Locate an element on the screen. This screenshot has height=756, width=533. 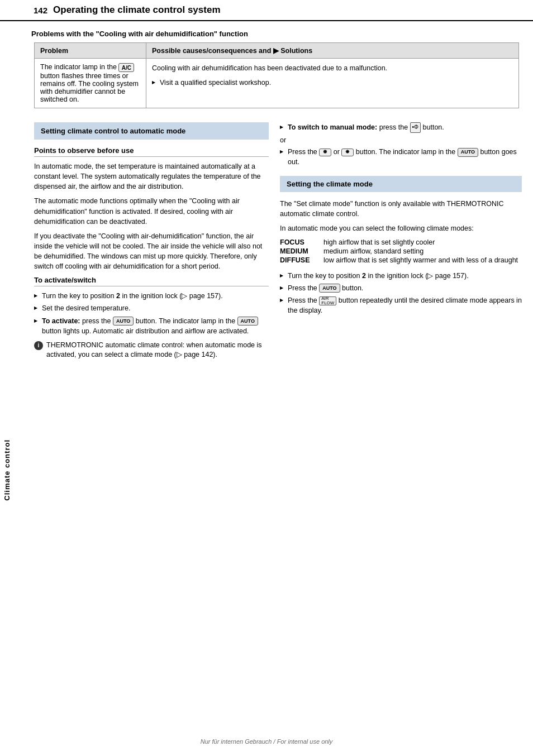
right-column: To switch to manual mode: press the •Φ​ … is located at coordinates (401, 243).